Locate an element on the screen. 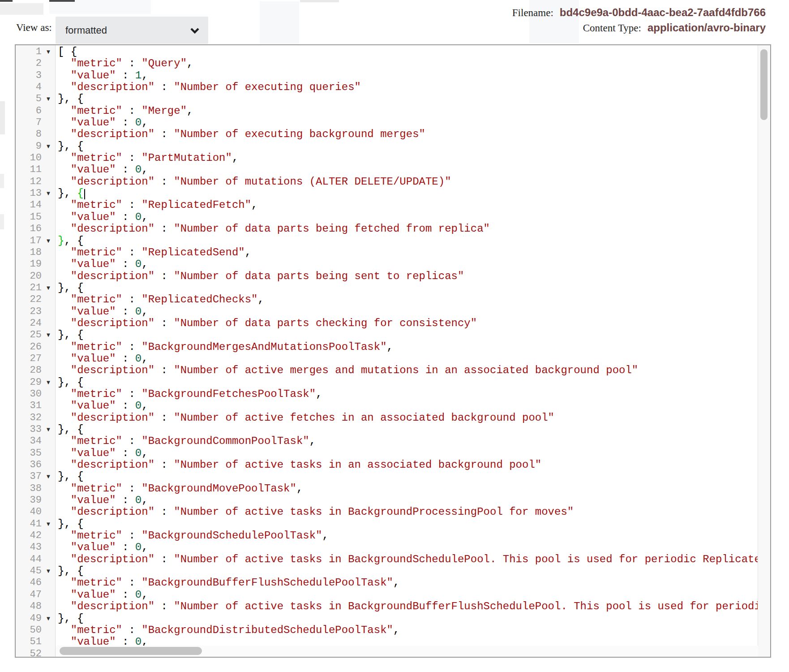 This screenshot has height=672, width=789. code-line-text: "description" : "Number of data parts be… is located at coordinates (260, 276).